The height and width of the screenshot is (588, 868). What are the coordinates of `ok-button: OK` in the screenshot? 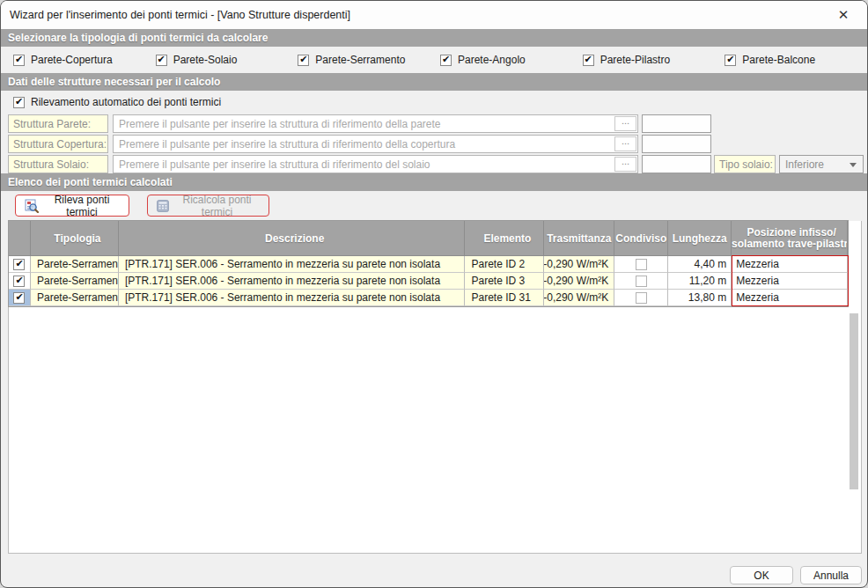 It's located at (761, 576).